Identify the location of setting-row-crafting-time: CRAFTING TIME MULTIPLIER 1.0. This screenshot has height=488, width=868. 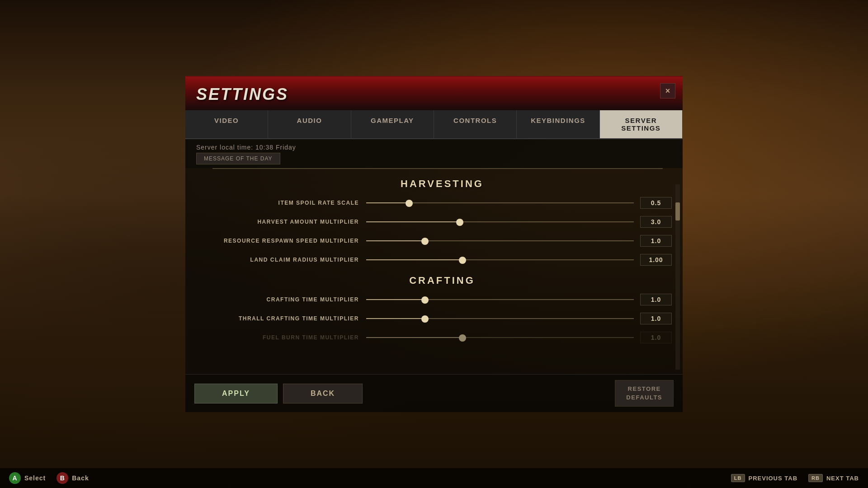
(442, 300).